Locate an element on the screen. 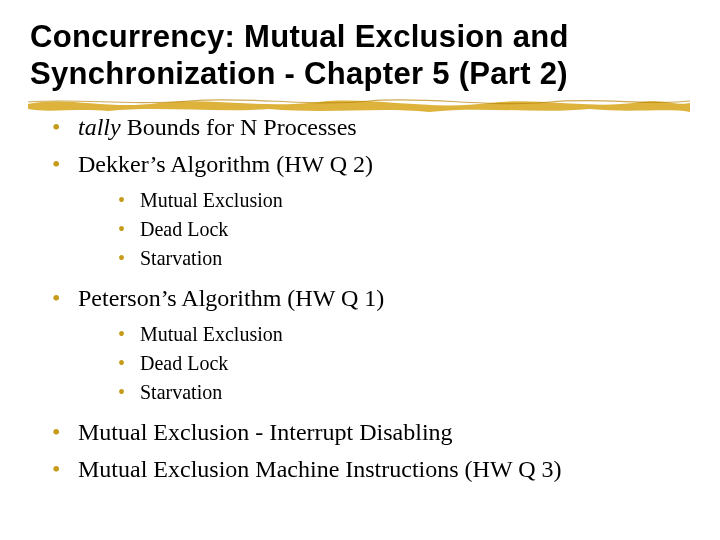  bullet-item-1-italic: tally is located at coordinates (100, 127).